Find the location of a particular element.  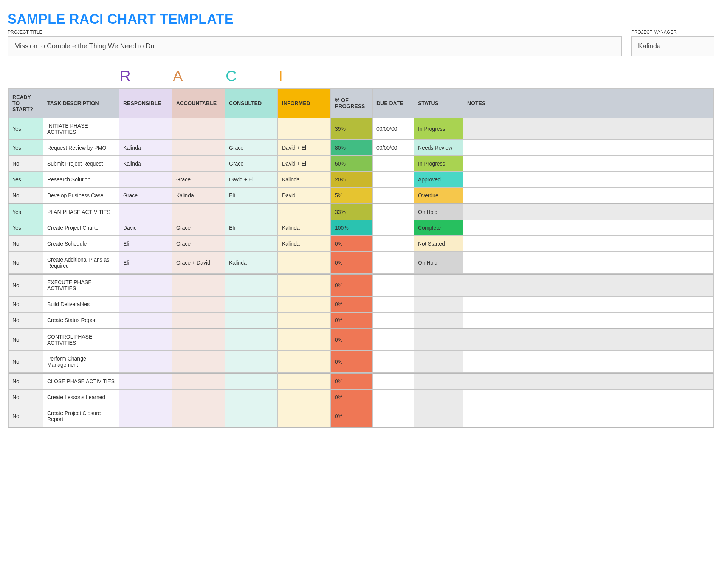

cell-task: CONTROL PHASE ACTIVITIES is located at coordinates (81, 339).